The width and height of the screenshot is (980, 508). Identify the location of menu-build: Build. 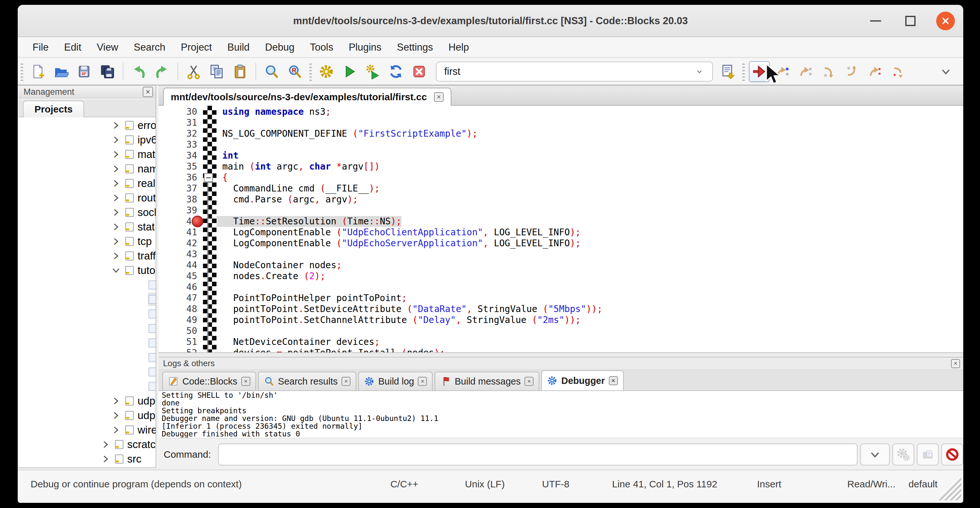
(239, 47).